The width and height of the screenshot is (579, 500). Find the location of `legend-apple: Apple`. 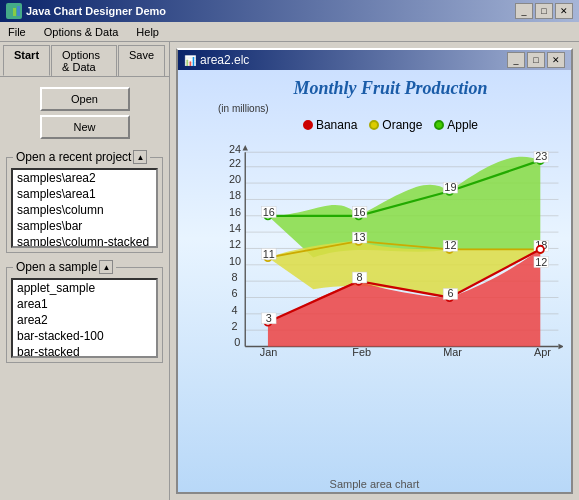

legend-apple: Apple is located at coordinates (456, 125).